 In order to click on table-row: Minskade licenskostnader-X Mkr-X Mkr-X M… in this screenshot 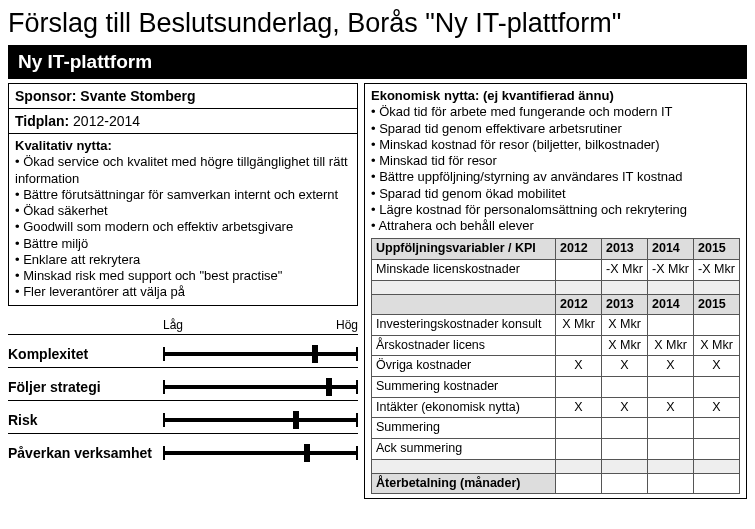, I will do `click(556, 270)`.